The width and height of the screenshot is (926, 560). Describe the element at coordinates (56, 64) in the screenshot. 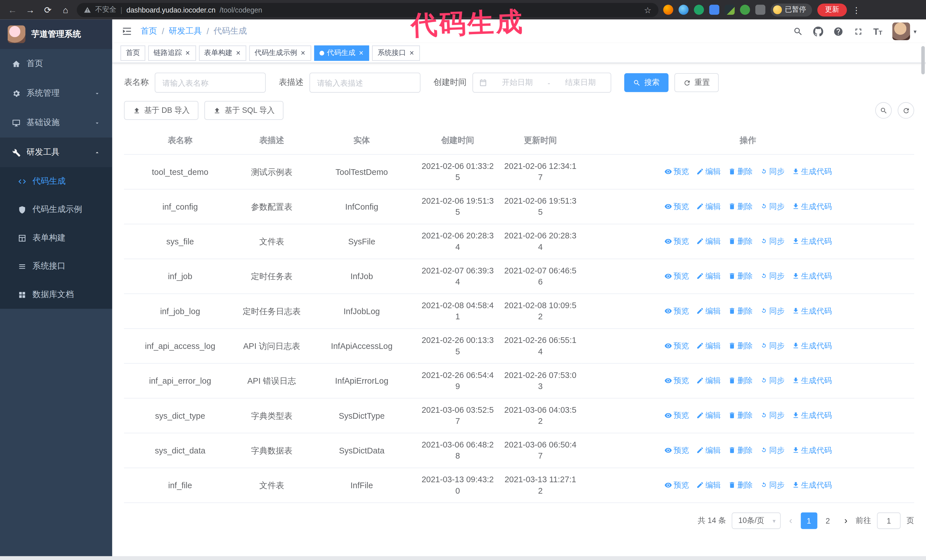

I see `sidebar-item-home: 首页` at that location.